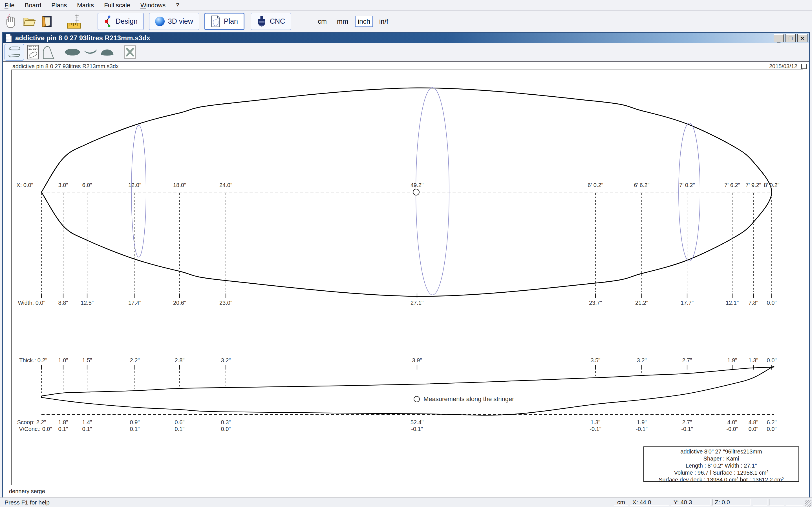  I want to click on info-line-volume: Volume : 96.7 l Surface : 12958.1 cm², so click(721, 473).